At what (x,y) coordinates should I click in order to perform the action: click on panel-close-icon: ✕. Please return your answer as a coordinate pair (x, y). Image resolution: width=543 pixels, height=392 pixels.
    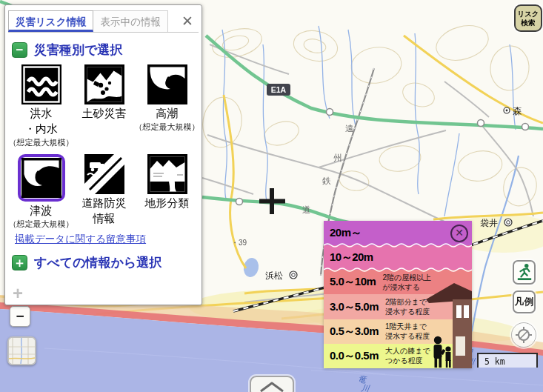
    Looking at the image, I should click on (187, 21).